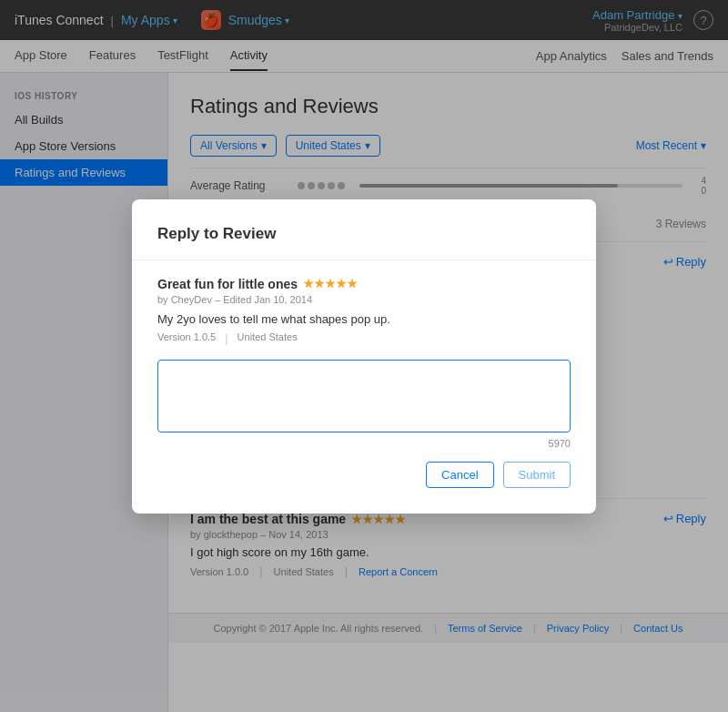 The image size is (728, 712). What do you see at coordinates (537, 475) in the screenshot?
I see `submit-button: Submit` at bounding box center [537, 475].